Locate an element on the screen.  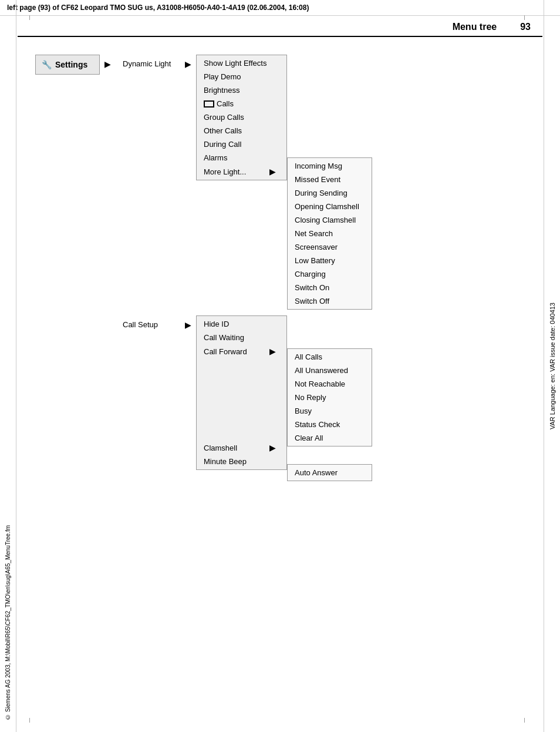
list-item: Not Reachable is located at coordinates (330, 384).